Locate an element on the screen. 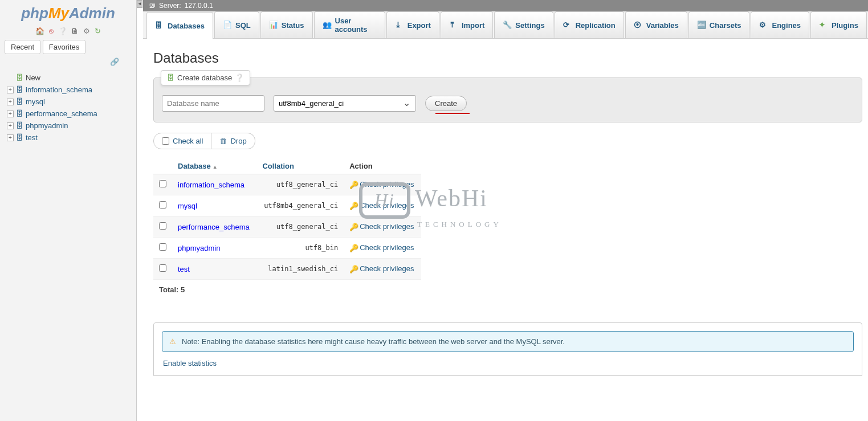 This screenshot has width=868, height=421. server-icon: 🖳 is located at coordinates (152, 6).